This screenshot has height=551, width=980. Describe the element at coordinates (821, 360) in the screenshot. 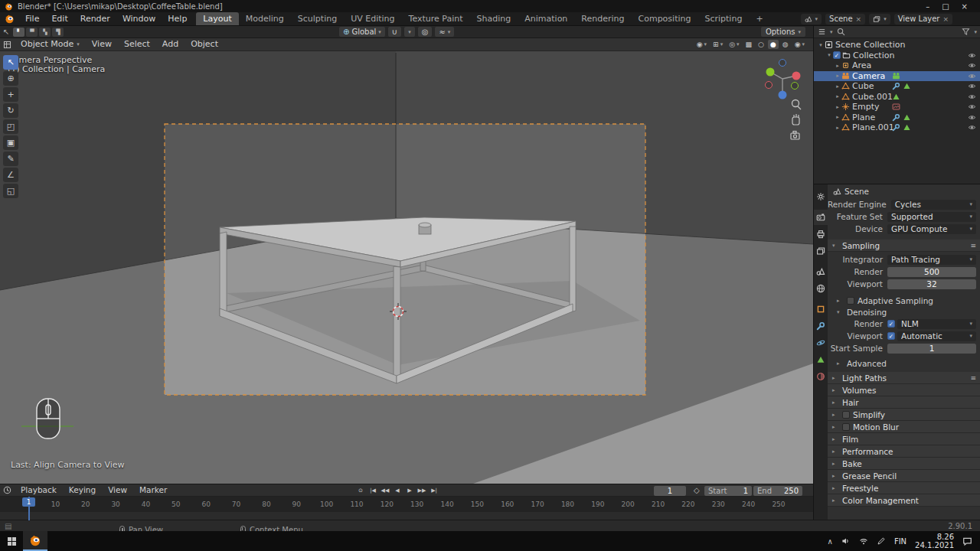

I see `tab-object-data` at that location.